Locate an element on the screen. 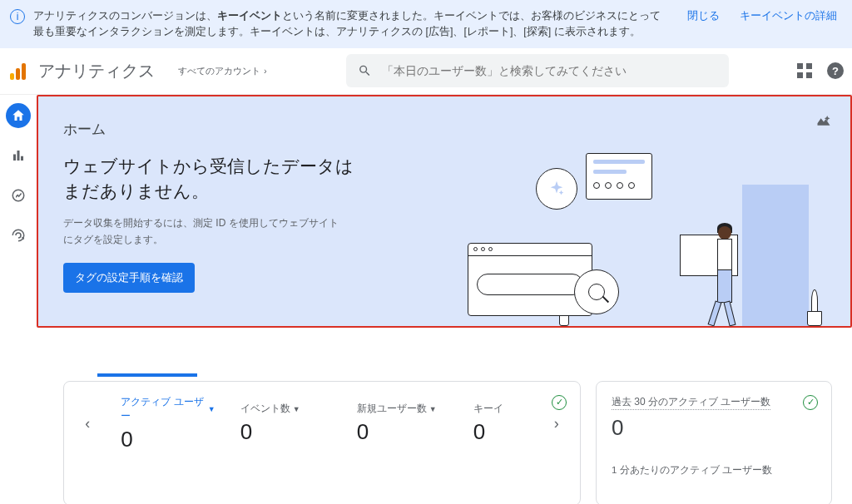  notice-message: アナリティクスのコンバージョンは、キーイベントという名前に変更されました。キーイ… is located at coordinates (352, 24).